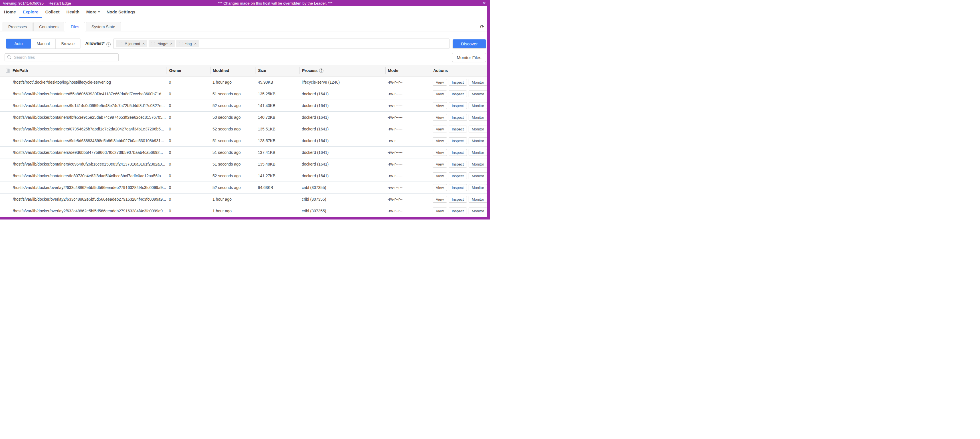 Image resolution: width=980 pixels, height=439 pixels. What do you see at coordinates (49, 27) in the screenshot?
I see `tab-containers: Containers` at bounding box center [49, 27].